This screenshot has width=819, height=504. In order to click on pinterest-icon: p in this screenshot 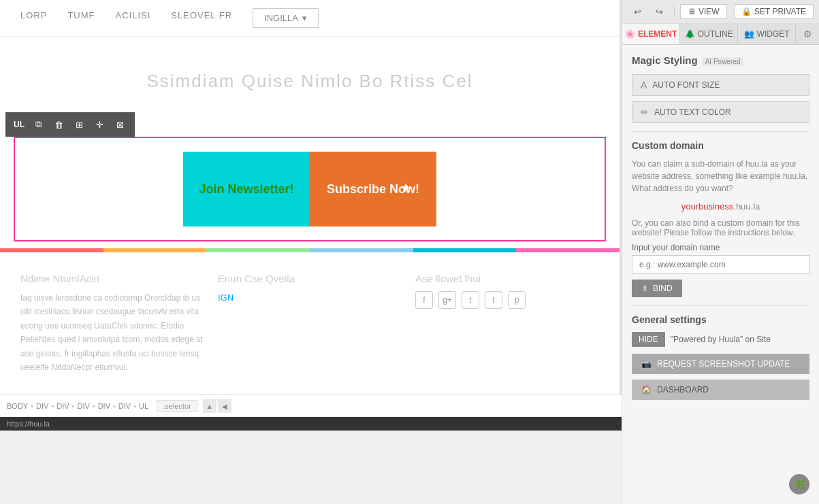, I will do `click(517, 300)`.